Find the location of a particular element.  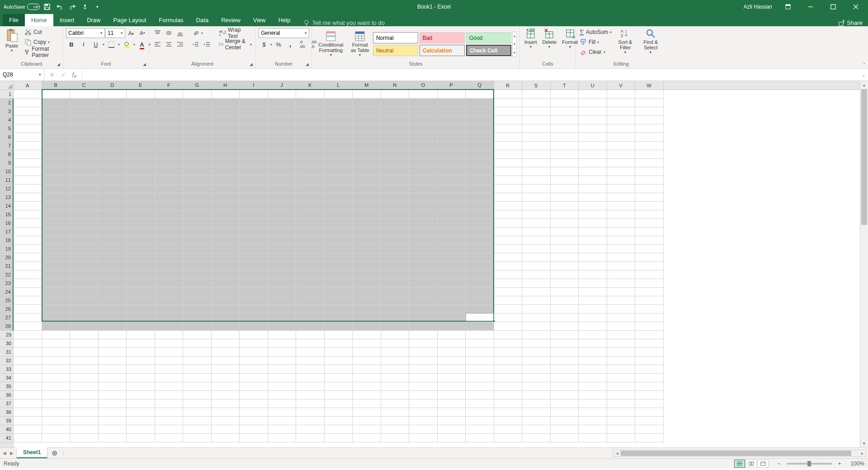

row-header: 14 is located at coordinates (7, 206).